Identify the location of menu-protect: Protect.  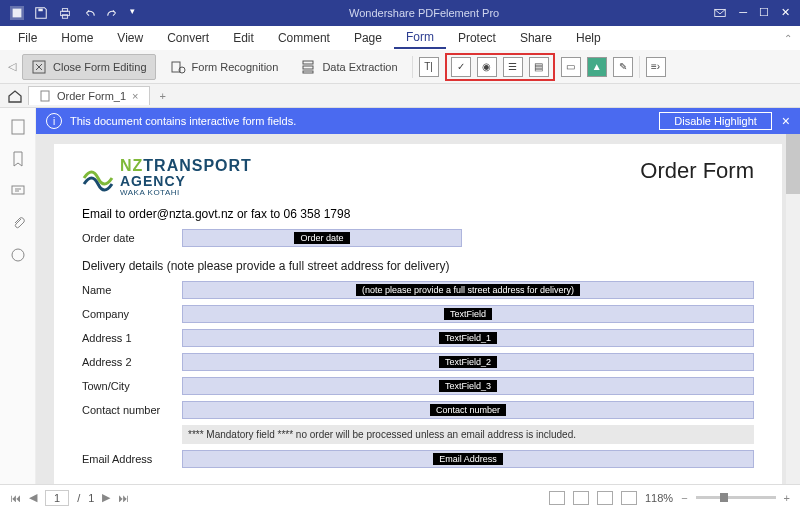
(477, 38).